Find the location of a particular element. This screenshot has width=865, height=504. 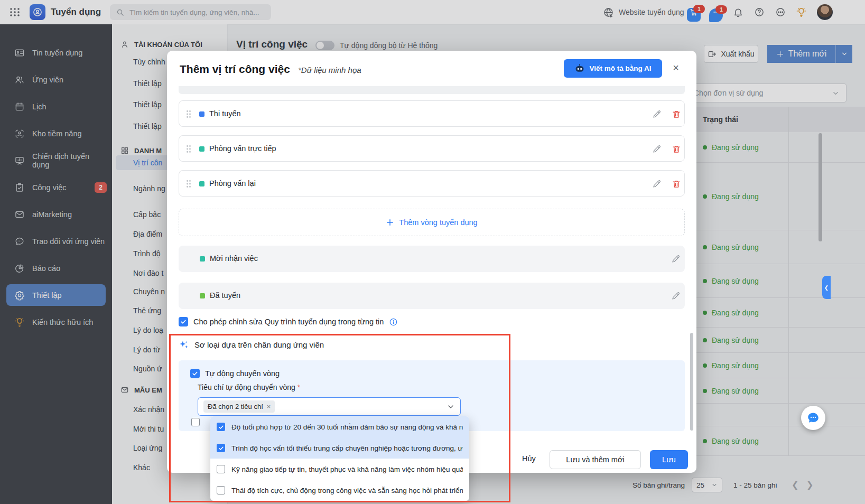

round-label: Thi tuyển is located at coordinates (225, 114).